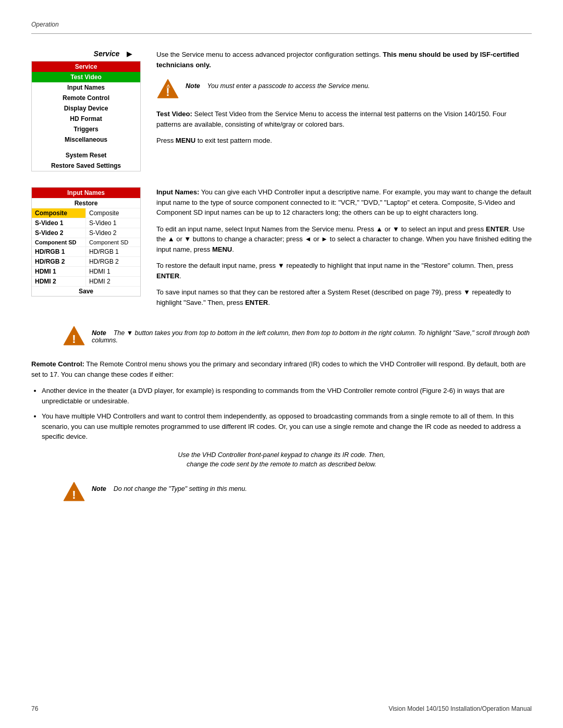 This screenshot has height=728, width=563. What do you see at coordinates (59, 242) in the screenshot?
I see `componentsd-col1: Component SD` at bounding box center [59, 242].